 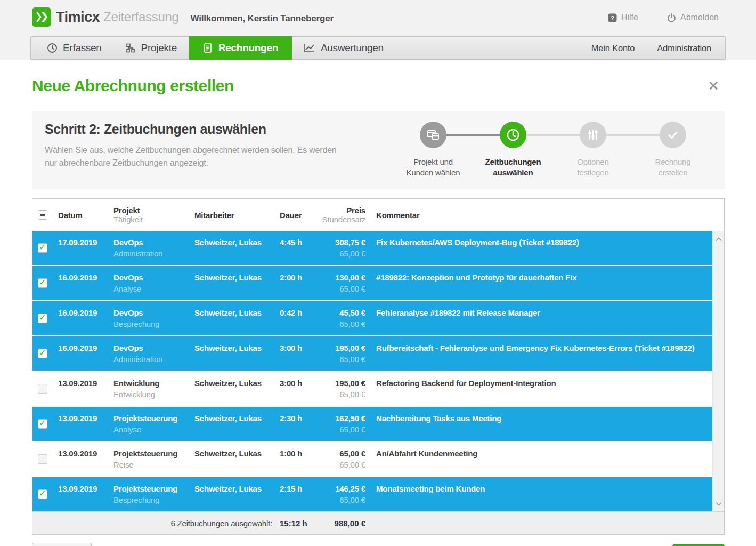 What do you see at coordinates (86, 318) in the screenshot?
I see `row-datum: 16.09.2019` at bounding box center [86, 318].